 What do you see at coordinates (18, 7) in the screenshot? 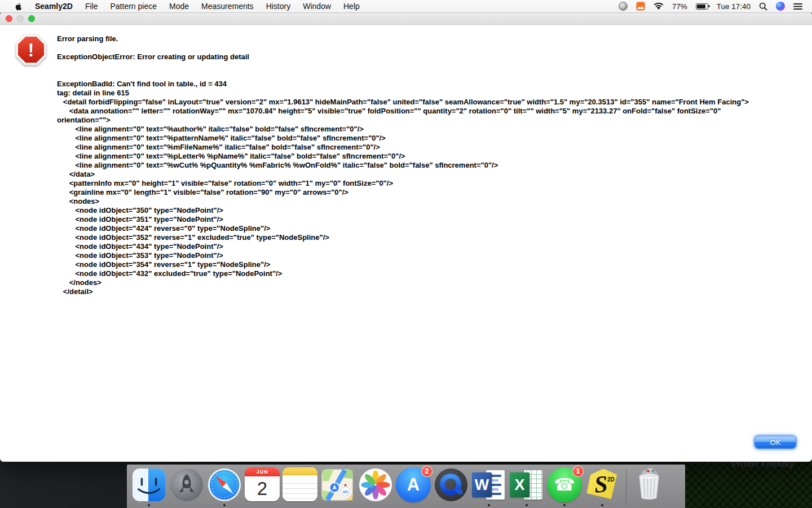
I see `apple-logo-icon` at bounding box center [18, 7].